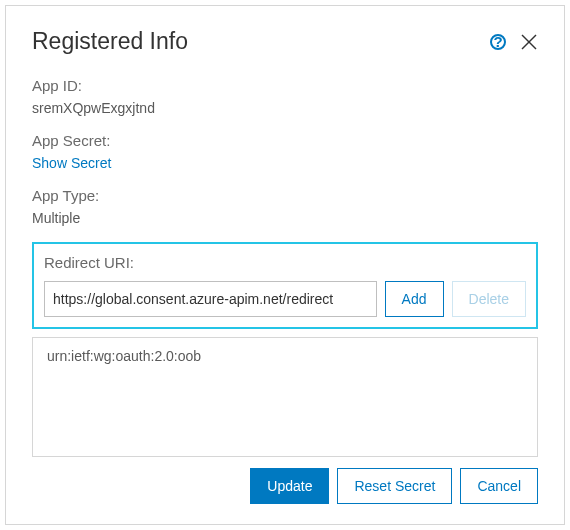 Image resolution: width=570 pixels, height=530 pixels. I want to click on add-button: Add, so click(414, 299).